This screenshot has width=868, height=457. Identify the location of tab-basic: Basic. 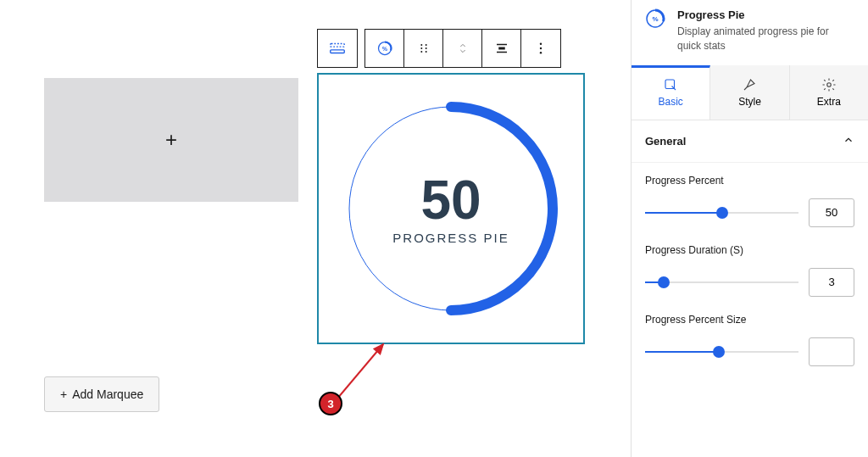
(671, 92).